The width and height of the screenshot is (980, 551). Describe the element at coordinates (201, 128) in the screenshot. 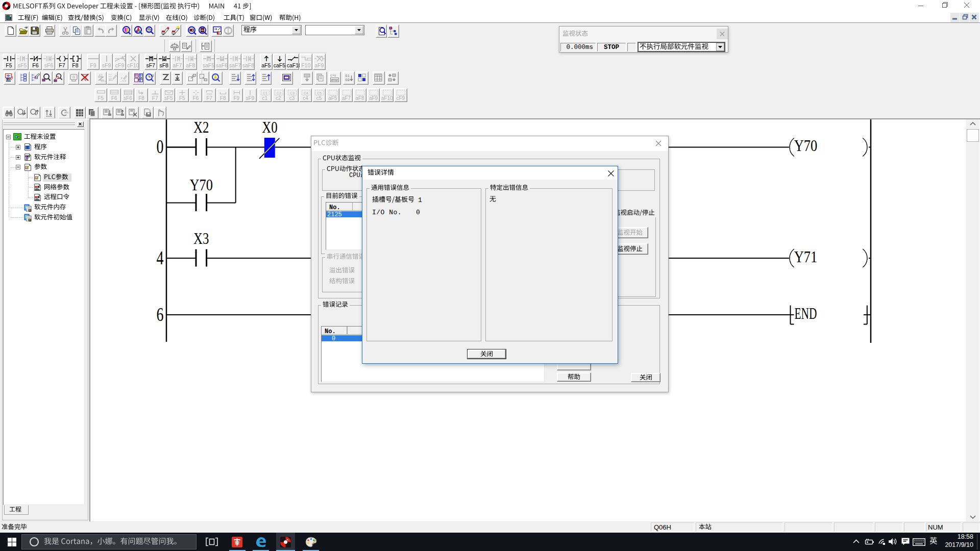

I see `svg-text: X2` at that location.